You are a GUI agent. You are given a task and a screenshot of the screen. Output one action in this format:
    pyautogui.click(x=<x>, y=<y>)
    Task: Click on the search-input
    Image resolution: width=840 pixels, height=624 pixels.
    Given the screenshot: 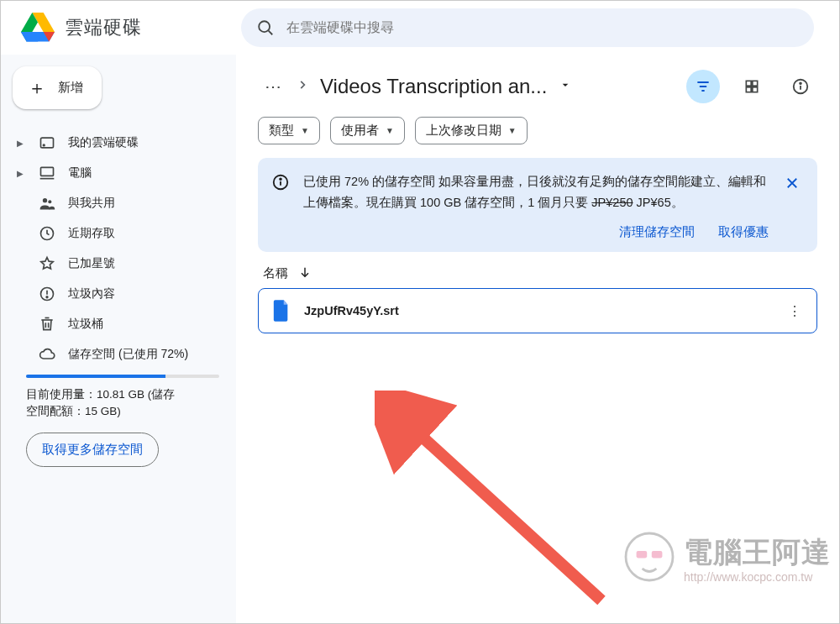 What is the action you would take?
    pyautogui.click(x=543, y=28)
    